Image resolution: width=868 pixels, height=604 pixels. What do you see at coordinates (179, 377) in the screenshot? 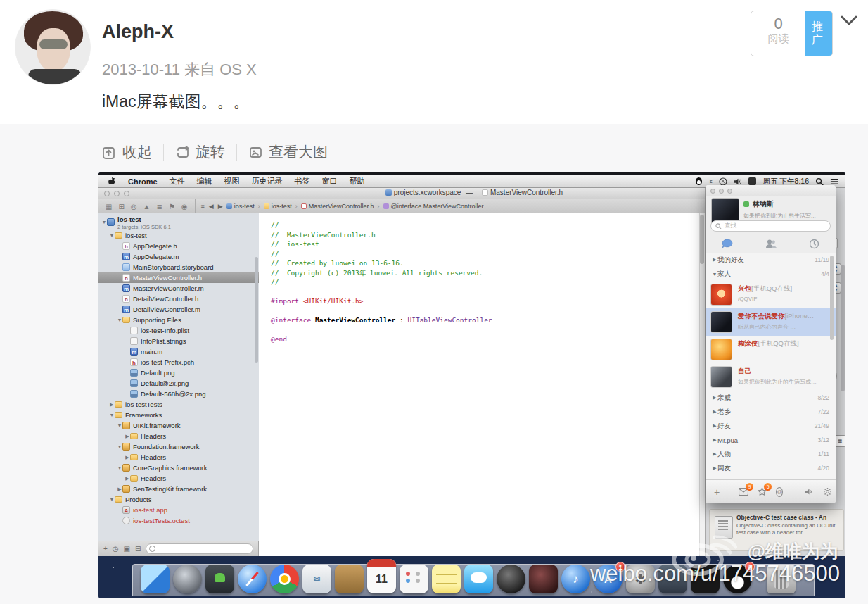
I see `project-navigator: ▼ios-test2 targets, iOS SDK 6.1▼ios-test…` at bounding box center [179, 377].